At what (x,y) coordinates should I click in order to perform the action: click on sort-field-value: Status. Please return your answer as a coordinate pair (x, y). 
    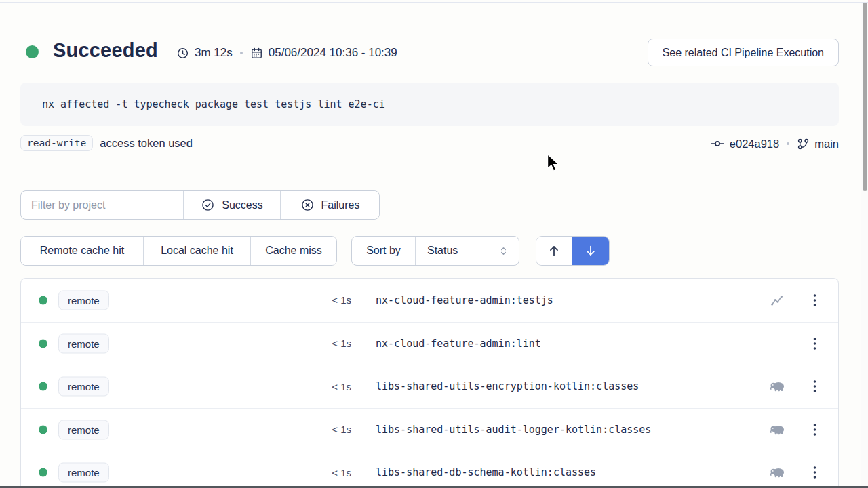
    Looking at the image, I should click on (442, 251).